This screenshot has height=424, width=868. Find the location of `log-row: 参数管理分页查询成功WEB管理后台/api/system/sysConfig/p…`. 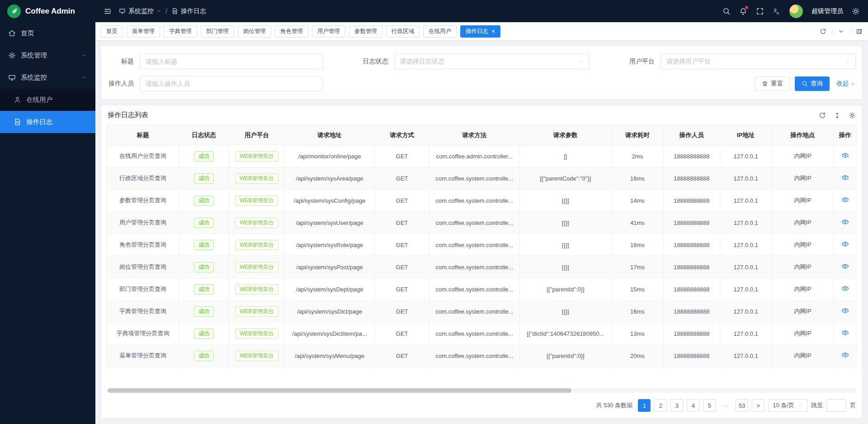

log-row: 参数管理分页查询成功WEB管理后台/api/system/sysConfig/p… is located at coordinates (482, 201).